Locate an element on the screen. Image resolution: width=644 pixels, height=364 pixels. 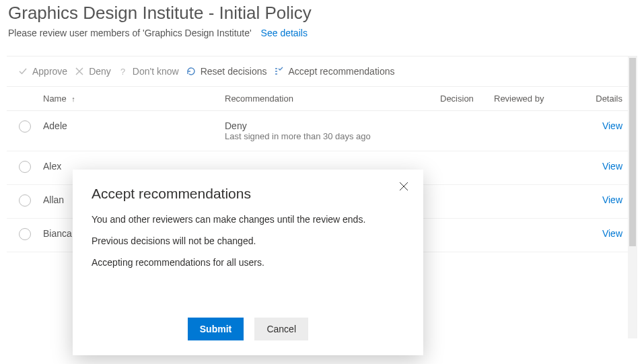
accept-recommendations-button: Accept recommendations is located at coordinates (334, 71).